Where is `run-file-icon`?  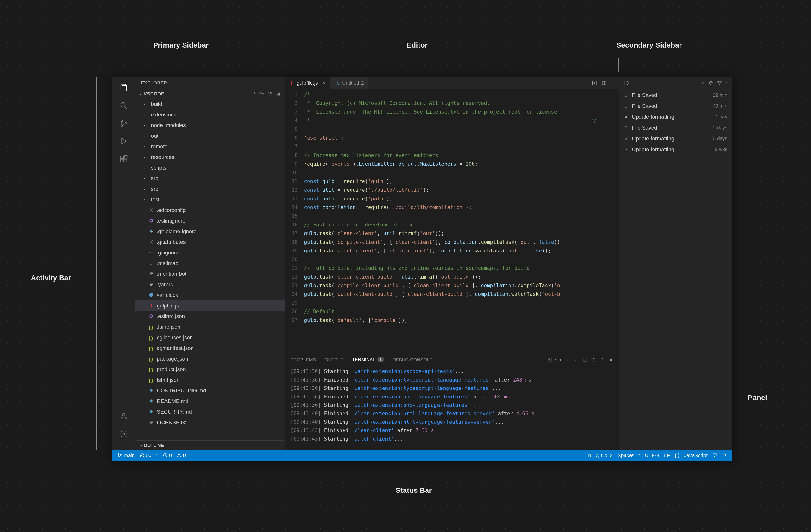 run-file-icon is located at coordinates (595, 83).